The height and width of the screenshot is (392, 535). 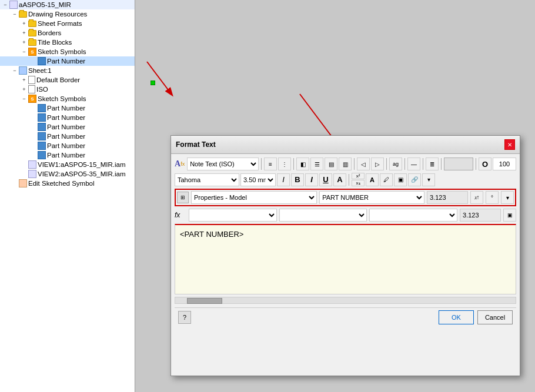 I want to click on expand-icon-dr: −, so click(x=15, y=14).